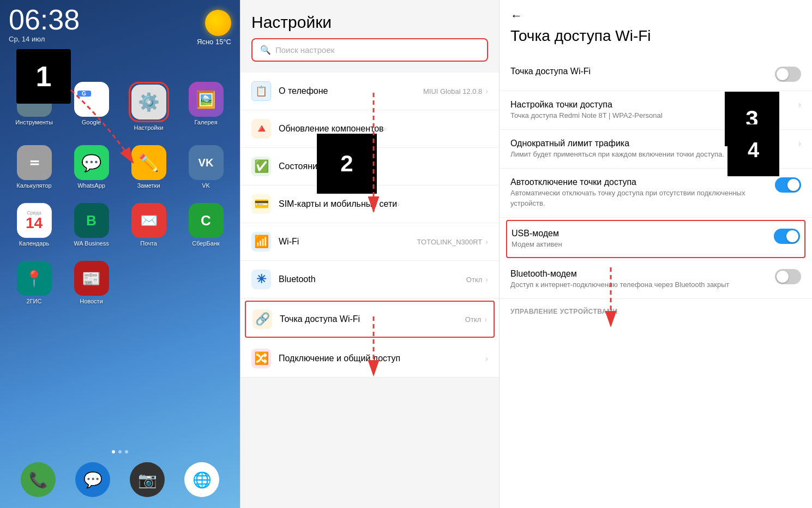  I want to click on tochka-item-main-toggle: Точка доступа Wi-Fi, so click(655, 74).